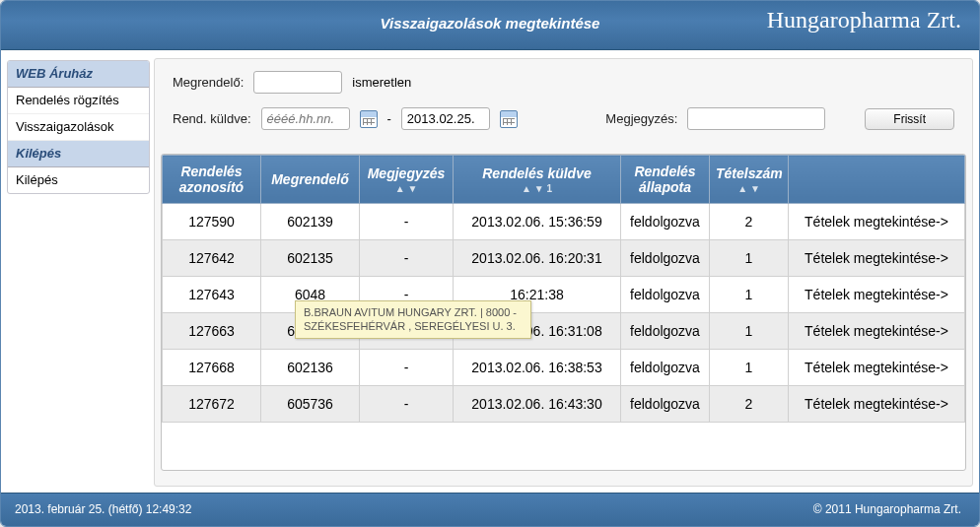  What do you see at coordinates (406, 179) in the screenshot?
I see `col-megjegyzes: Megjegyzés▲ ▼` at bounding box center [406, 179].